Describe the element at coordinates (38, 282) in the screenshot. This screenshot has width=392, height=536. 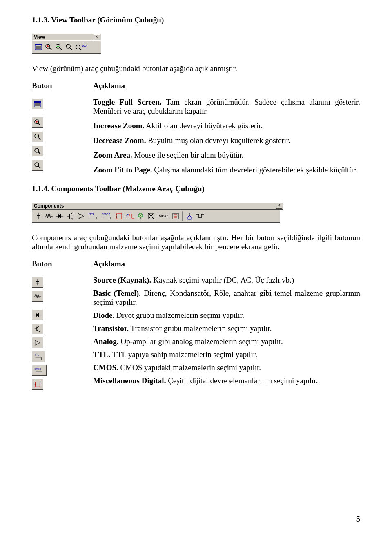
I see `source-icon` at that location.